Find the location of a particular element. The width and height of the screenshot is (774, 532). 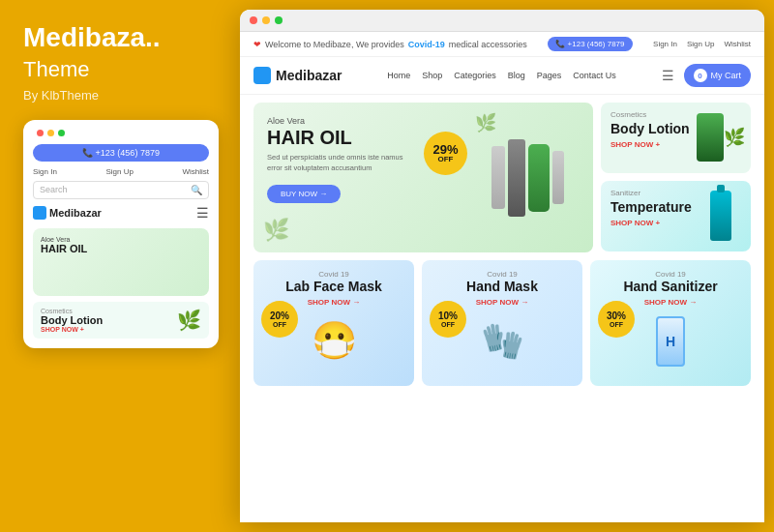

nav-brand-icon is located at coordinates (262, 75).